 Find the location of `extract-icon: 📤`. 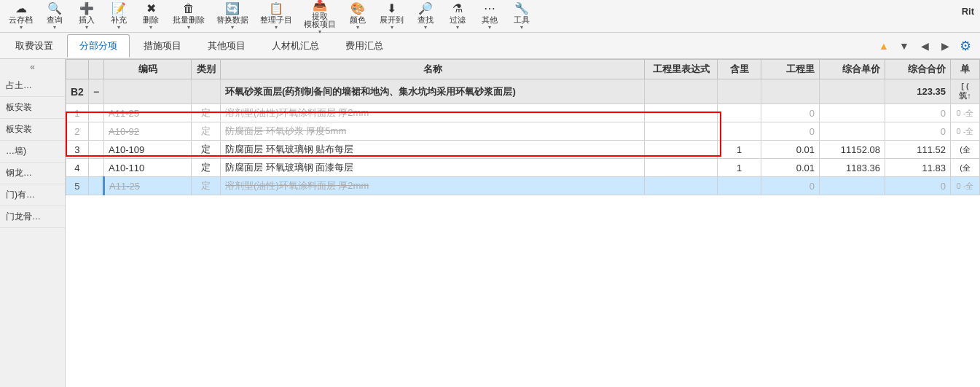

extract-icon: 📤 is located at coordinates (320, 6).